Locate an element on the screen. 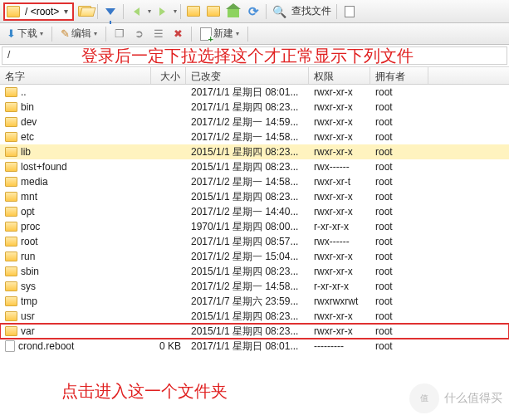 The image size is (509, 420). table-row: opt2017/1/2 星期一 14:40...rwxr-xr-xroot is located at coordinates (254, 212).